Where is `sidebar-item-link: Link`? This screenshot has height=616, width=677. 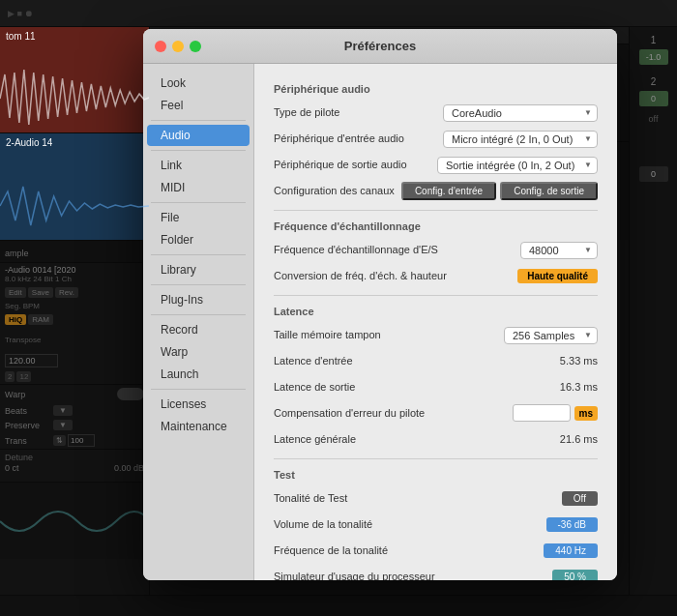
sidebar-item-link: Link is located at coordinates (198, 165).